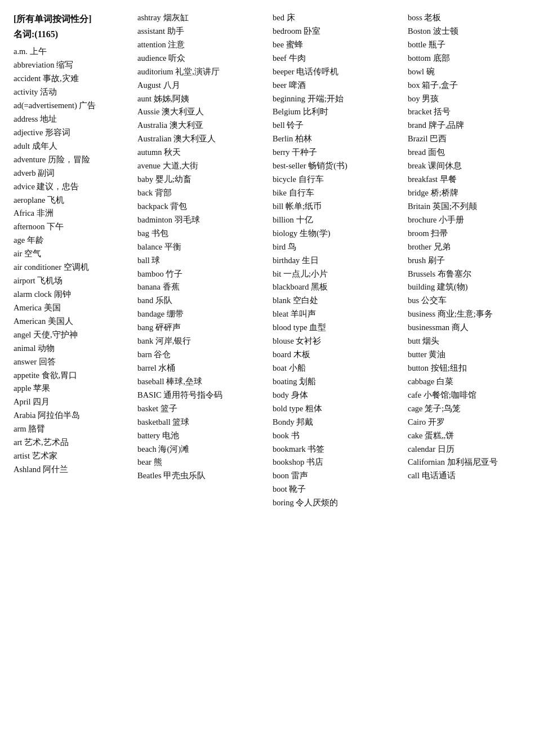  What do you see at coordinates (23, 402) in the screenshot?
I see `entry-en: April` at bounding box center [23, 402].